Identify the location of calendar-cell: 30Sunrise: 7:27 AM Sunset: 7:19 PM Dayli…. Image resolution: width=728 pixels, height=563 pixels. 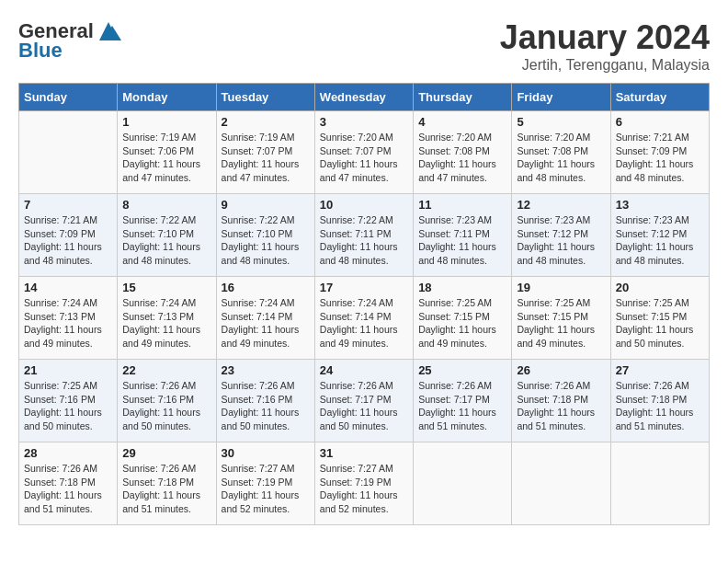
(265, 484).